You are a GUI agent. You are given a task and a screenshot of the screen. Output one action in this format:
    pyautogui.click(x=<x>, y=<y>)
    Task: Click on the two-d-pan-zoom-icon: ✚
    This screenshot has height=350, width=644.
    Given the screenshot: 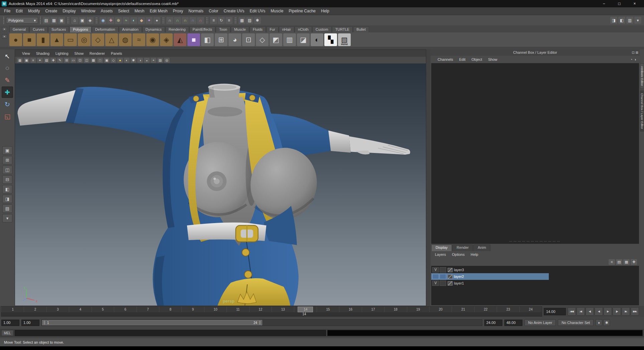 What is the action you would take?
    pyautogui.click(x=53, y=60)
    